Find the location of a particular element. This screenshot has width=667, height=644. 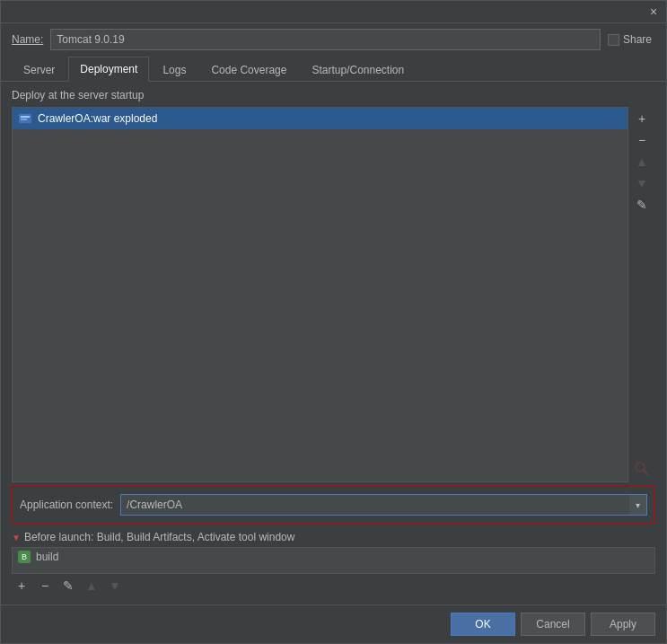

title-bar: × is located at coordinates (334, 13).